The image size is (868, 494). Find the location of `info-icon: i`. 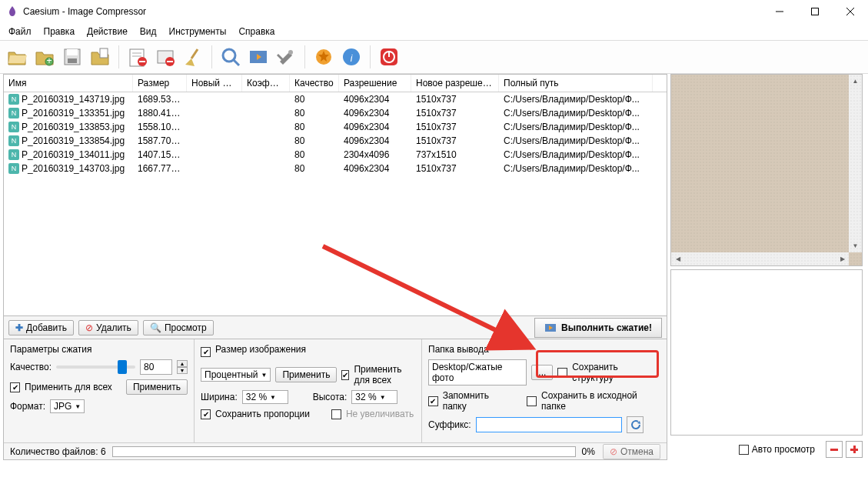

info-icon: i is located at coordinates (351, 57).